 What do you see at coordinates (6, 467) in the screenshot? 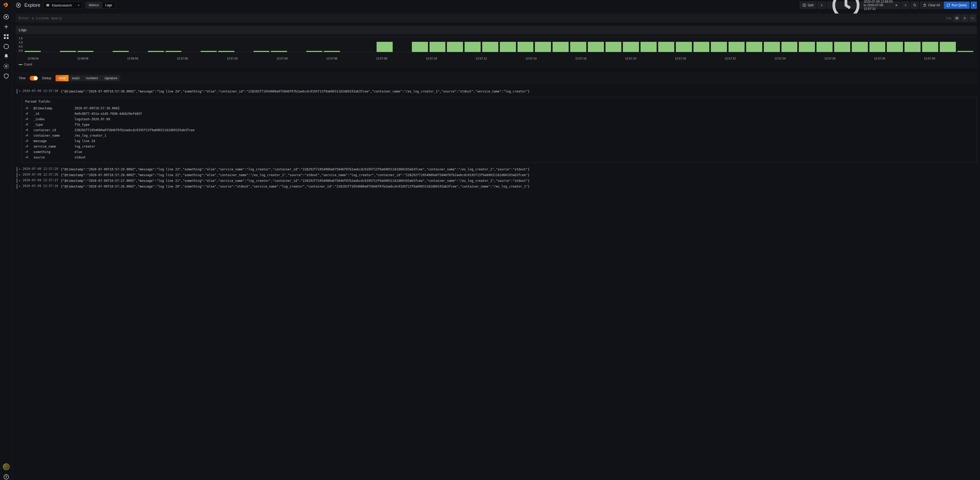
I see `avatar` at bounding box center [6, 467].